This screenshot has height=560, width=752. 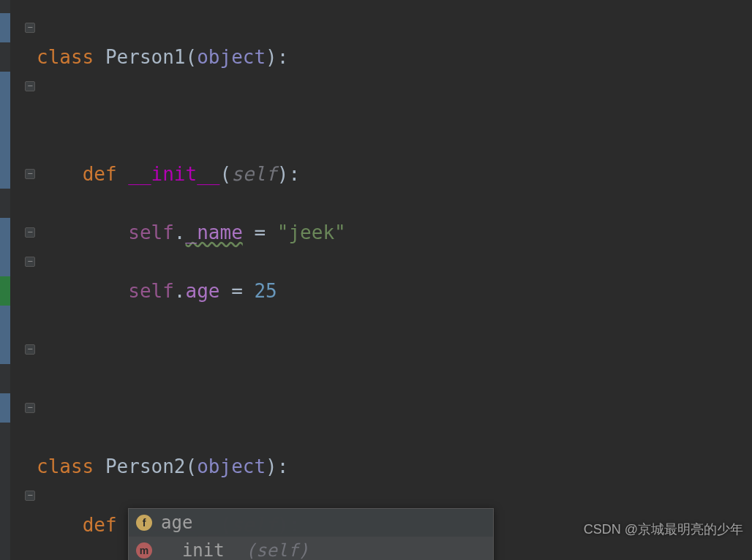 What do you see at coordinates (144, 550) in the screenshot?
I see `method-icon: m` at bounding box center [144, 550].